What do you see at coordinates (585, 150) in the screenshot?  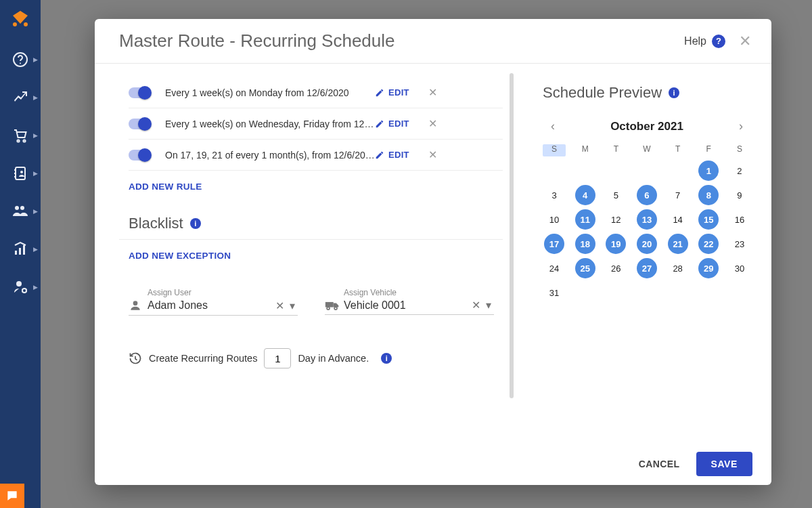 I see `calendar-dow: M` at bounding box center [585, 150].